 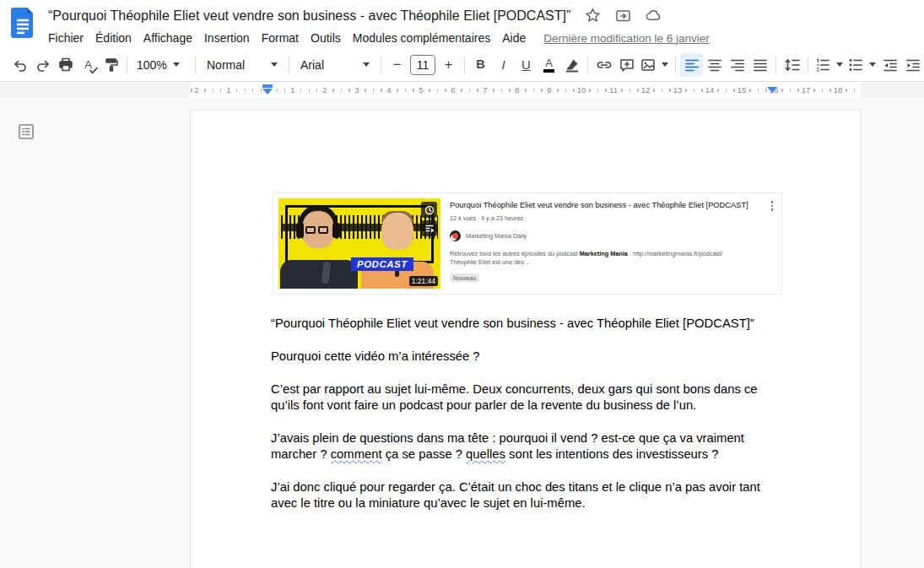 I want to click on video-thumbnail: PODCAST 1:21:44, so click(x=359, y=243).